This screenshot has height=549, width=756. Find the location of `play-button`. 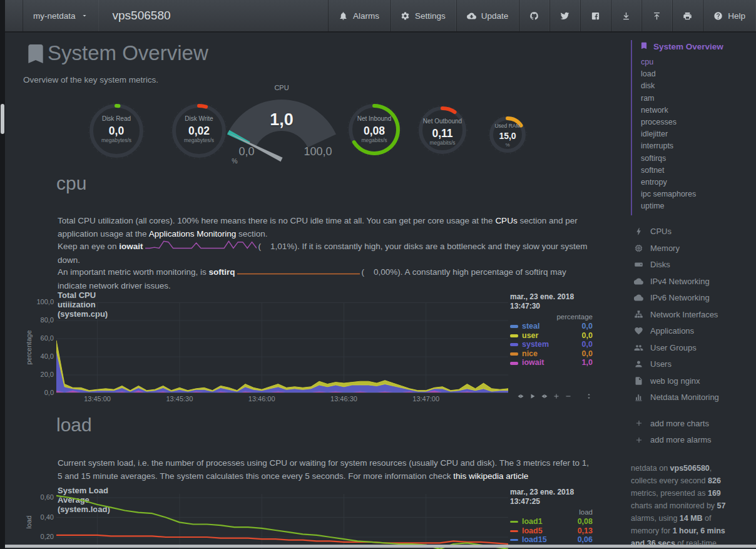

play-button is located at coordinates (533, 396).